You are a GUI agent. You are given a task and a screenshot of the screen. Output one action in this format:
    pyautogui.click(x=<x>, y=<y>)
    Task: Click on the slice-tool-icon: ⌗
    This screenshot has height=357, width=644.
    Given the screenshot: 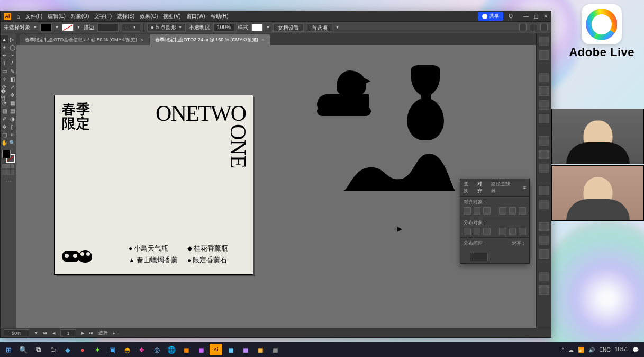 What is the action you would take?
    pyautogui.click(x=13, y=135)
    